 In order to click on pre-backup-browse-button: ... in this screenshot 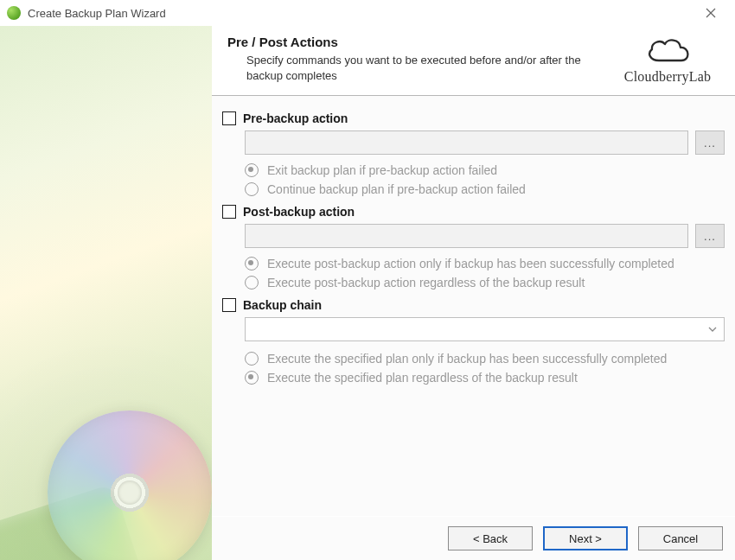, I will do `click(710, 143)`.